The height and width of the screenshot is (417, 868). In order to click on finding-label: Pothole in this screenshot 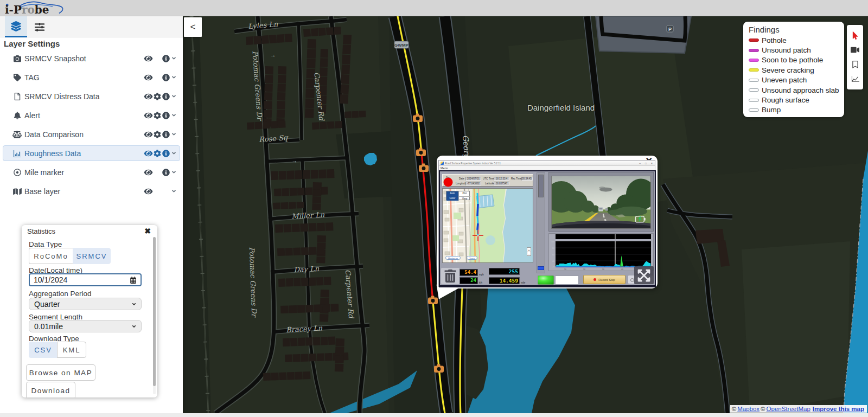, I will do `click(774, 40)`.